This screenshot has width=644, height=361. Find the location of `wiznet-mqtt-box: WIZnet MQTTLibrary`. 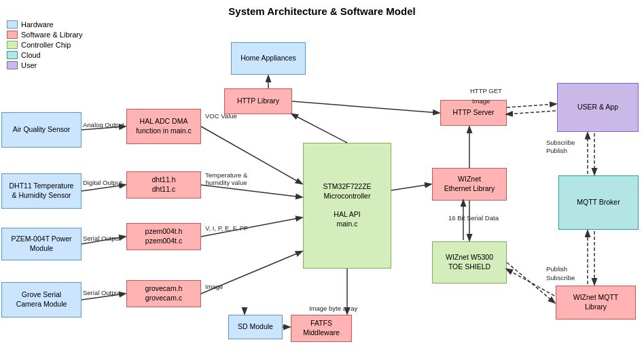

wiznet-mqtt-box: WIZnet MQTTLibrary is located at coordinates (596, 303).